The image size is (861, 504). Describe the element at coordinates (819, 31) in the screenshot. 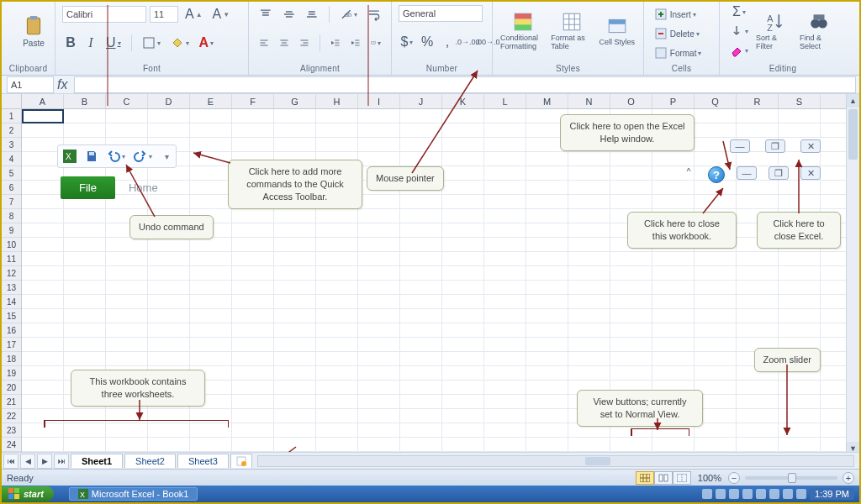

I see `find-select-button: Find & Select` at that location.